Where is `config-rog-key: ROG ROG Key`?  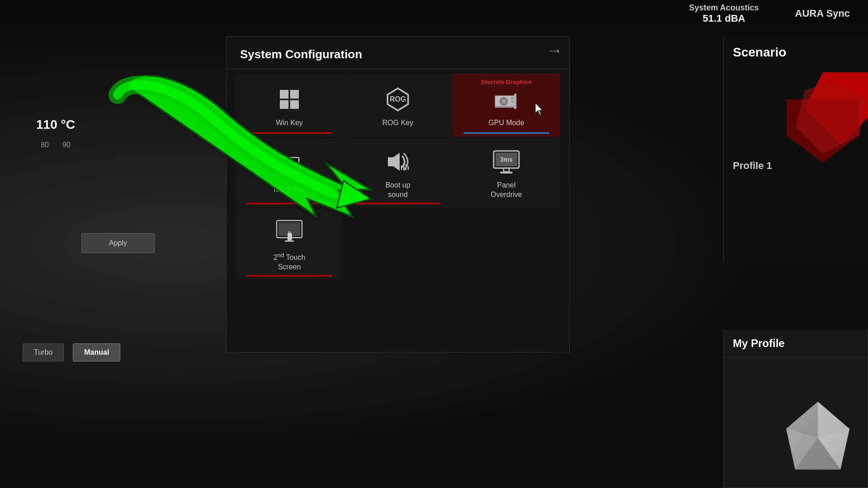 config-rog-key: ROG ROG Key is located at coordinates (398, 105).